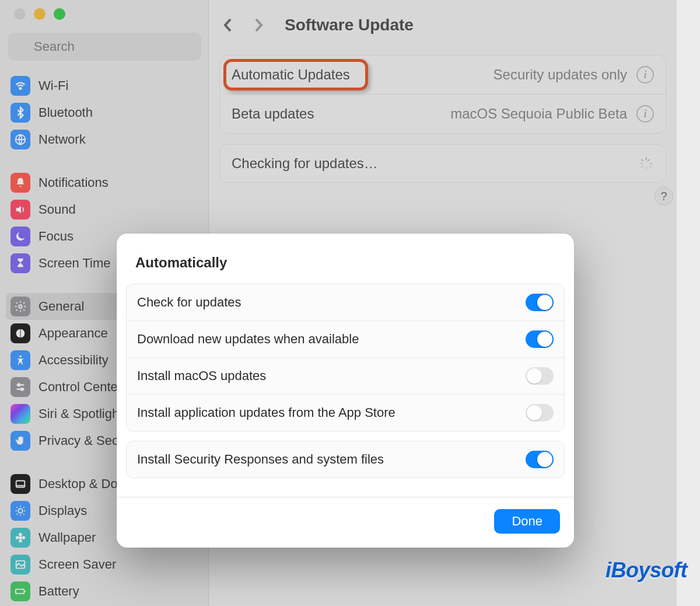 The width and height of the screenshot is (700, 606). I want to click on search-input, so click(105, 47).